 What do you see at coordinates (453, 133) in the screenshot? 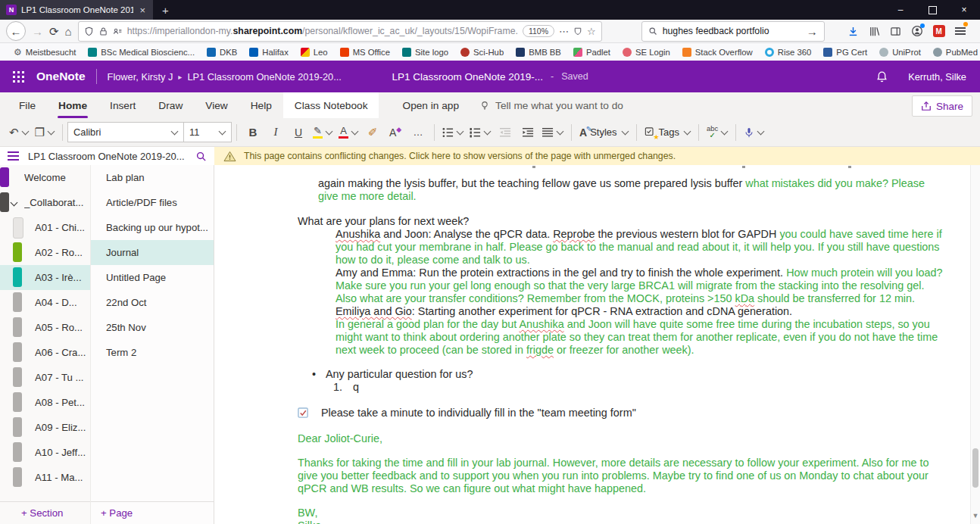
I see `bullet-list-button` at bounding box center [453, 133].